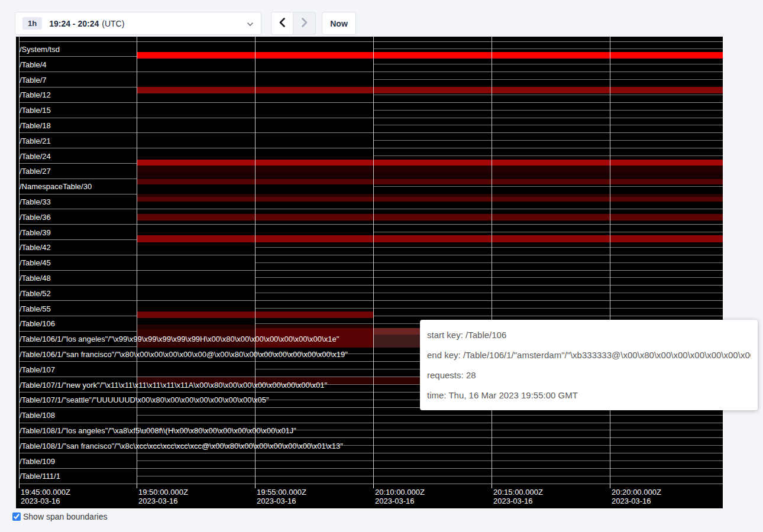  What do you see at coordinates (35, 293) in the screenshot?
I see `row-label: /Table/52` at bounding box center [35, 293].